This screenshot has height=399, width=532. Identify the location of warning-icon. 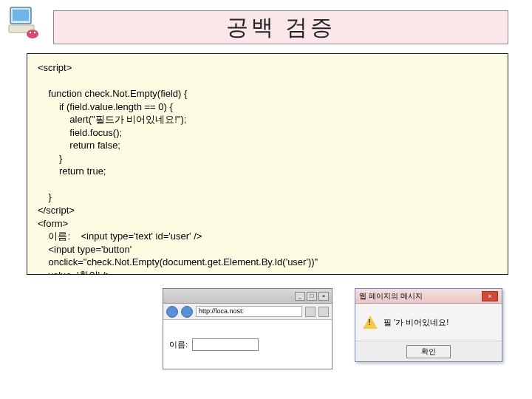
(370, 322).